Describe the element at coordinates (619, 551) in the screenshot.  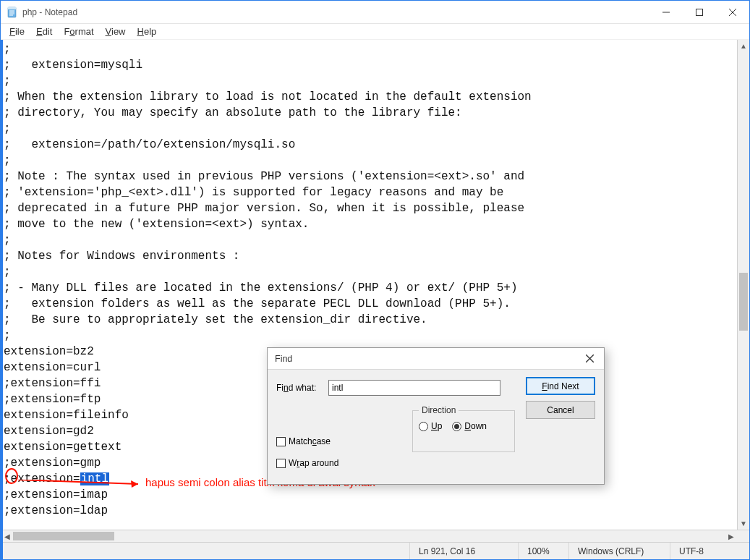
I see `status-line-ending: Windows (CRLF)` at that location.